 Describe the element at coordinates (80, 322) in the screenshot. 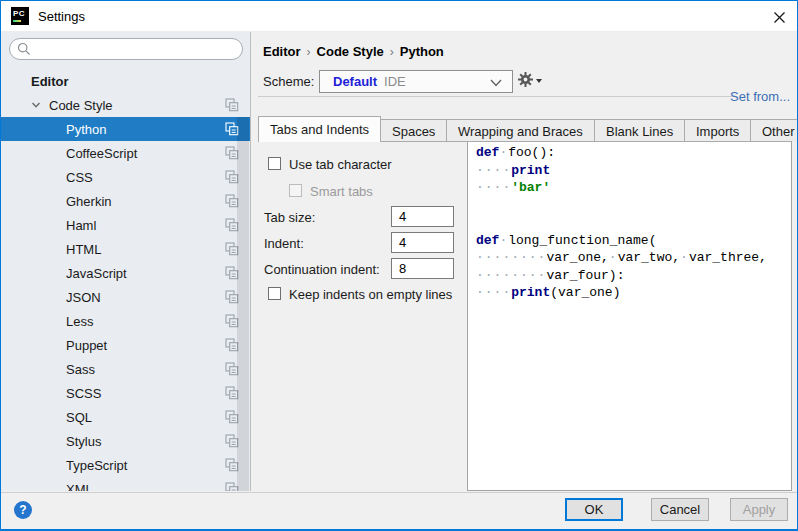

I see `sidebar-item-label: Less` at that location.